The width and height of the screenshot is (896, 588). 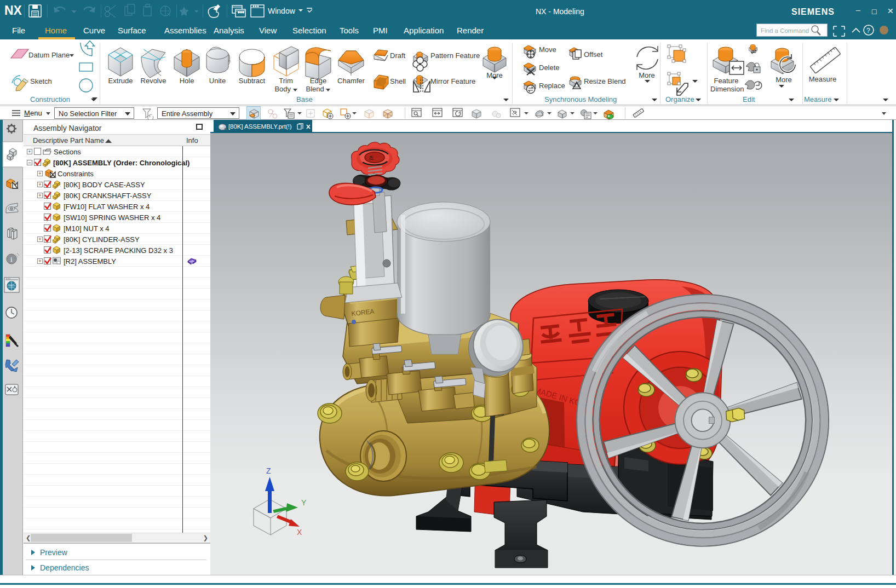 What do you see at coordinates (268, 471) in the screenshot?
I see `svg-text: Z` at bounding box center [268, 471].